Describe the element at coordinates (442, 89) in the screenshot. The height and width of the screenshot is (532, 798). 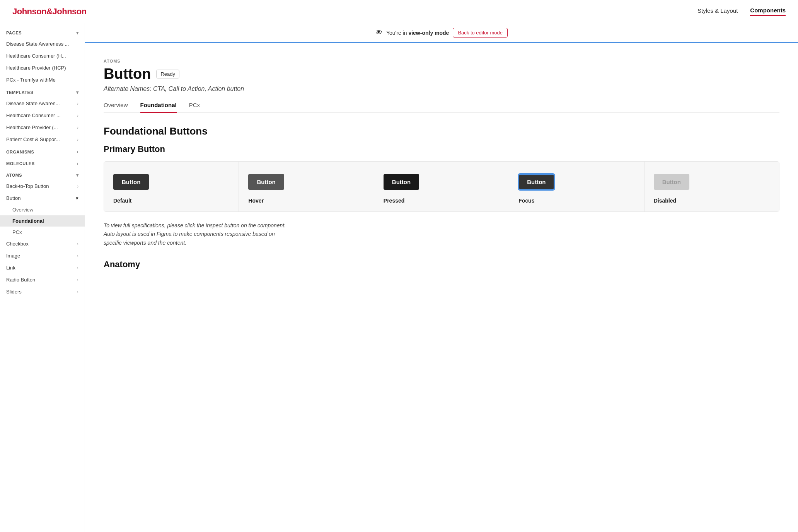
I see `alternate-names: Alternate Names: CTA, Call to Action, Ac…` at that location.